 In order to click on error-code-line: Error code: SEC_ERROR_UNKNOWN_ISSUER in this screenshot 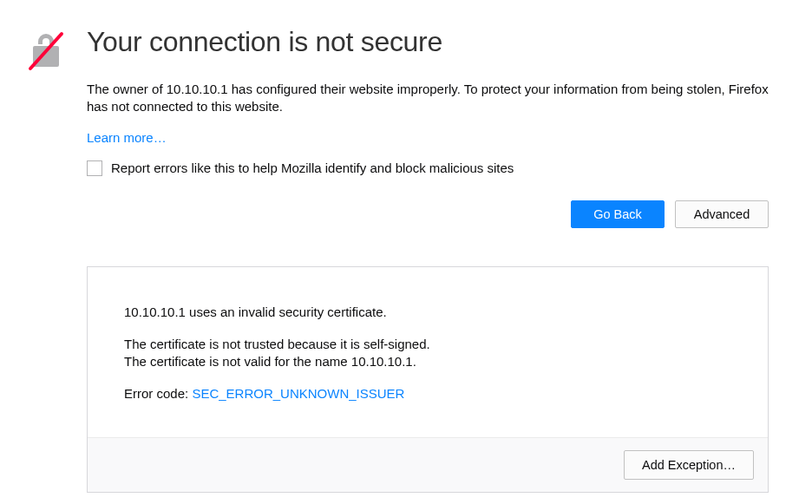, I will do `click(428, 394)`.